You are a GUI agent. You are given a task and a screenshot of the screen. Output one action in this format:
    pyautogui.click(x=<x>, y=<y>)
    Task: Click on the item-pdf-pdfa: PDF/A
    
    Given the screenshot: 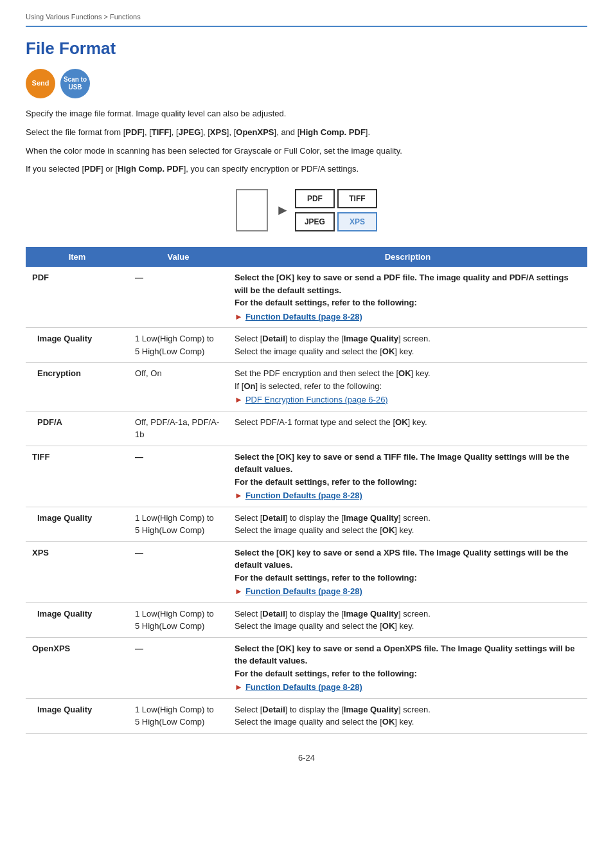 What is the action you would take?
    pyautogui.click(x=77, y=428)
    